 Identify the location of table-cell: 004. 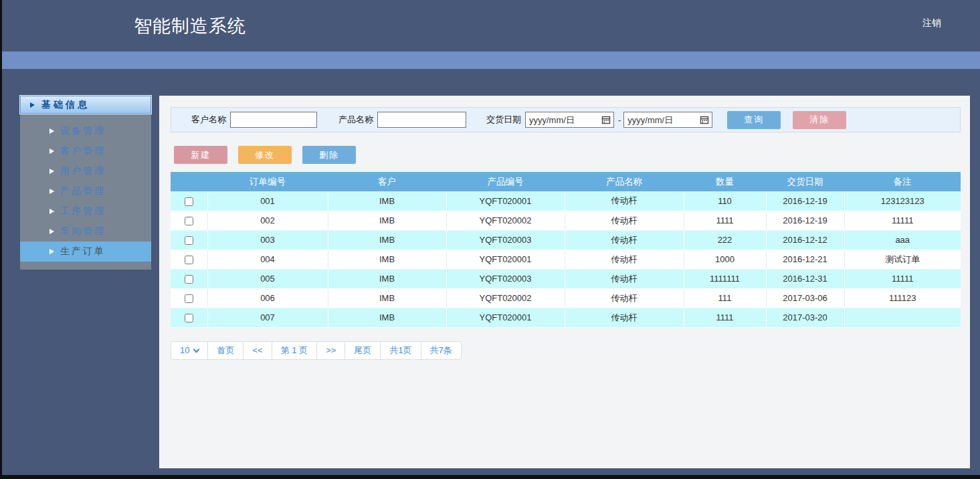
(268, 260).